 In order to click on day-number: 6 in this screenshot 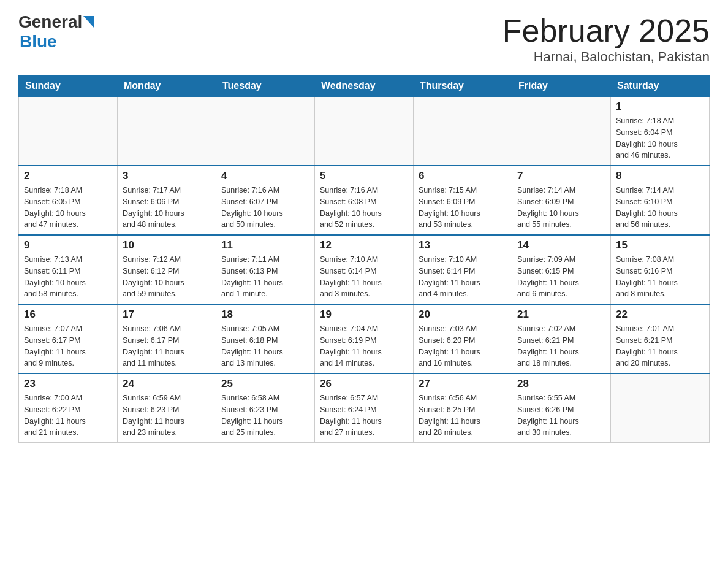, I will do `click(463, 176)`.